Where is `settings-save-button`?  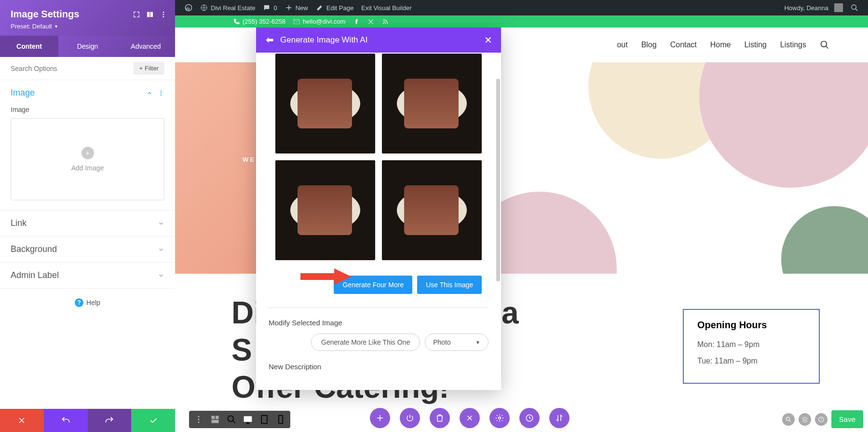
settings-save-button is located at coordinates (153, 420).